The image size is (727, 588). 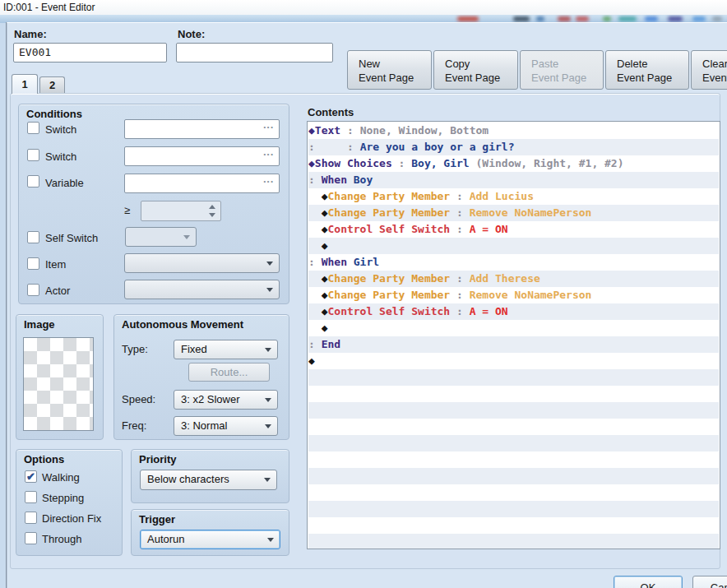 What do you see at coordinates (54, 113) in the screenshot?
I see `conditions-title: Conditions` at bounding box center [54, 113].